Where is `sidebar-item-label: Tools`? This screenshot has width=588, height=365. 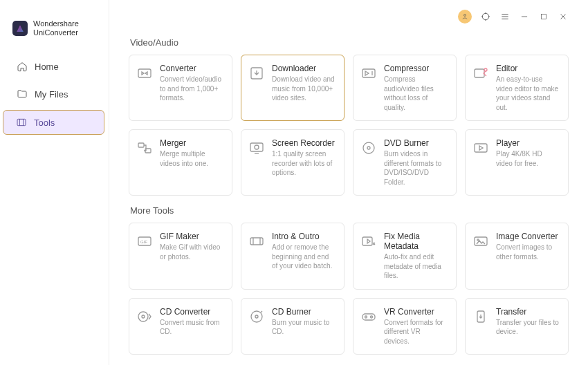
sidebar-item-label: Tools is located at coordinates (44, 123).